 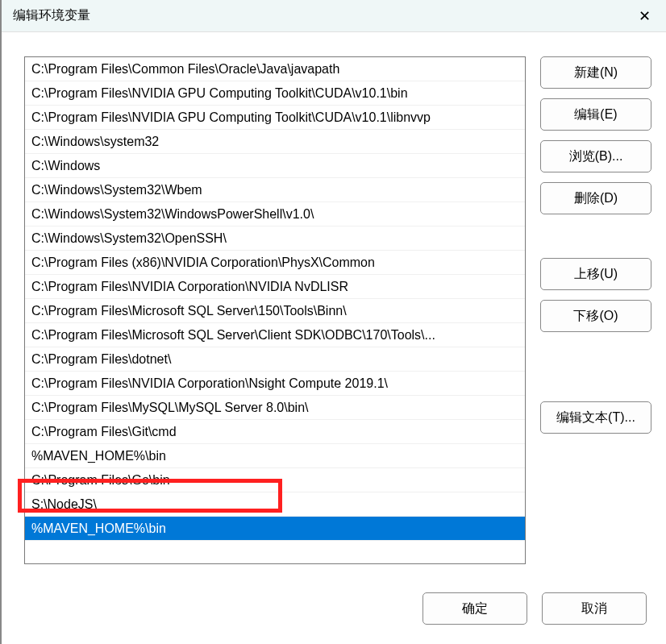 I want to click on path-list-item: C:\Program Files\dotnet\, so click(x=275, y=359).